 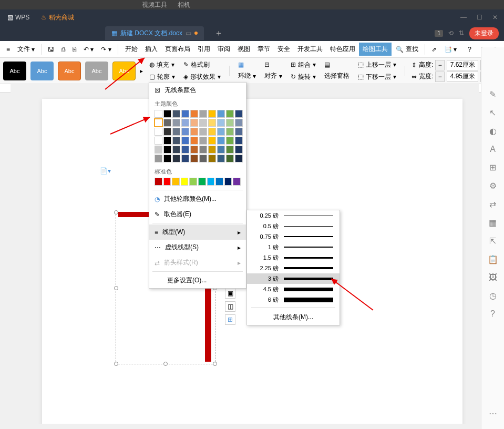 I want to click on text-icon: A, so click(x=493, y=149).